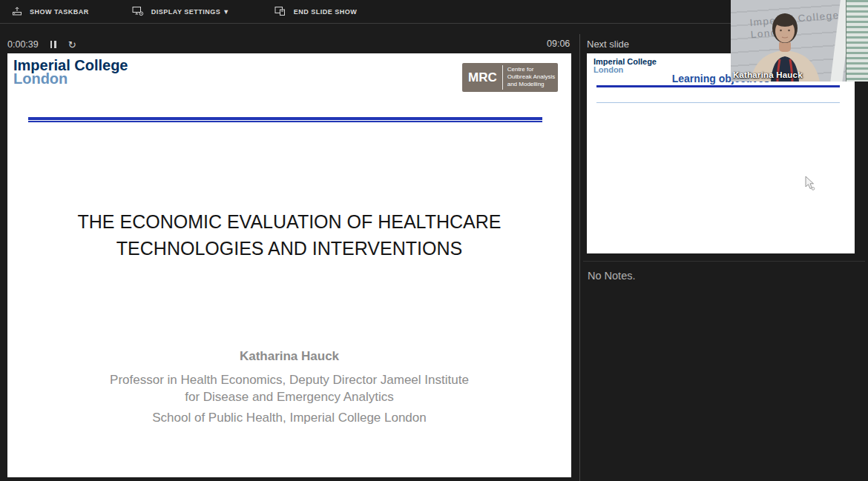 The image size is (868, 481). Describe the element at coordinates (71, 79) in the screenshot. I see `logo-line2: London` at that location.